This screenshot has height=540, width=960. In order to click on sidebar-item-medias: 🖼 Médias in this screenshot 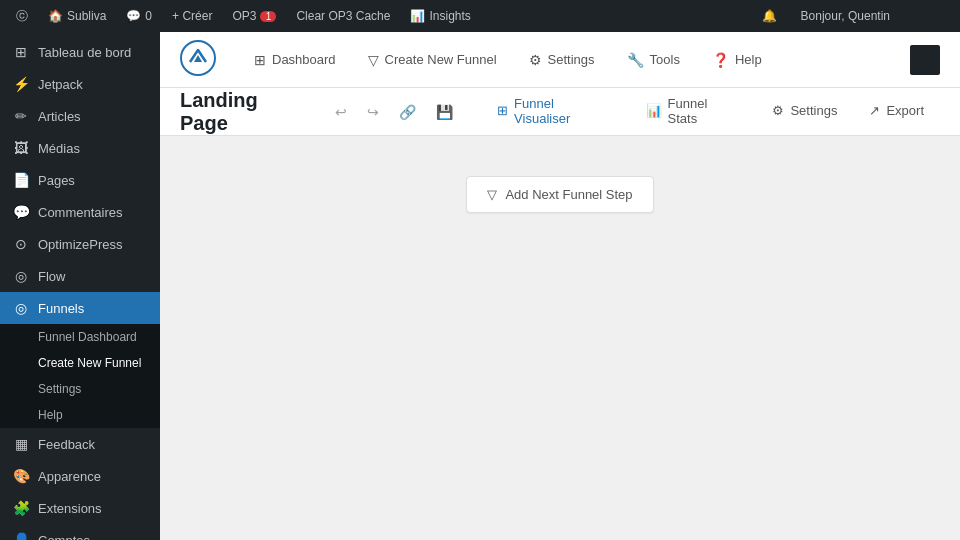, I will do `click(80, 148)`.